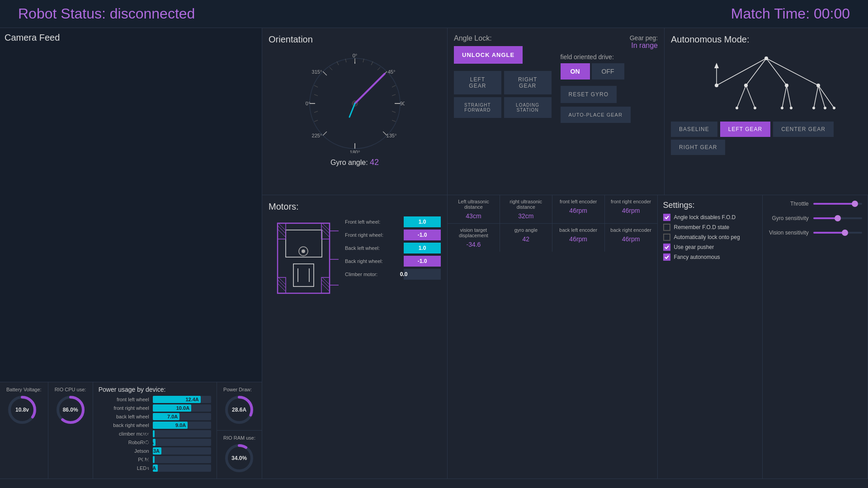  What do you see at coordinates (631, 239) in the screenshot?
I see `back-right-encoder-value: 46rpm` at bounding box center [631, 239].